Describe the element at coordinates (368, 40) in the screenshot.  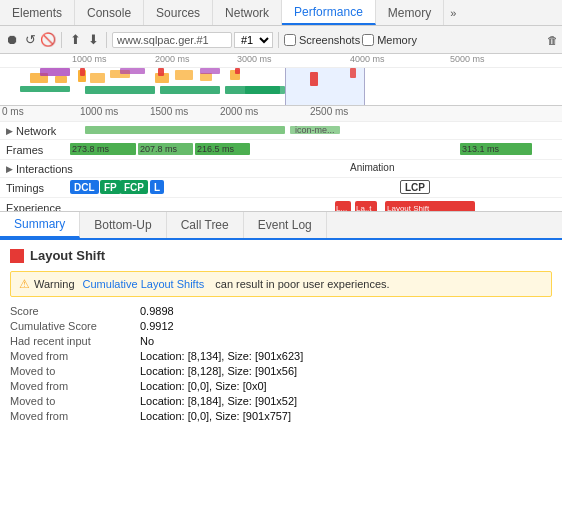
I see `memory-checkbox` at that location.